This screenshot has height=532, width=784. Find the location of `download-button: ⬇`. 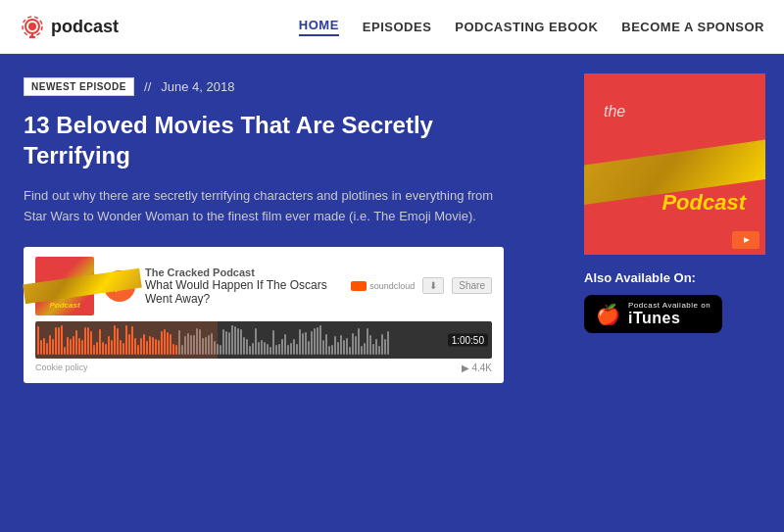

download-button: ⬇ is located at coordinates (433, 286).